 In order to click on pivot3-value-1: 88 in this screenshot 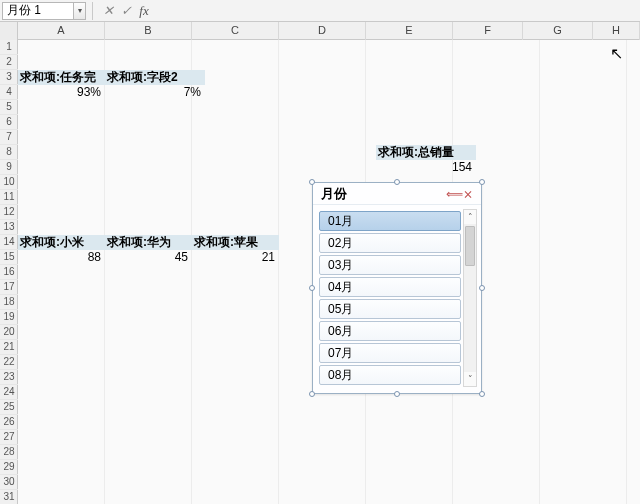, I will do `click(62, 258)`.